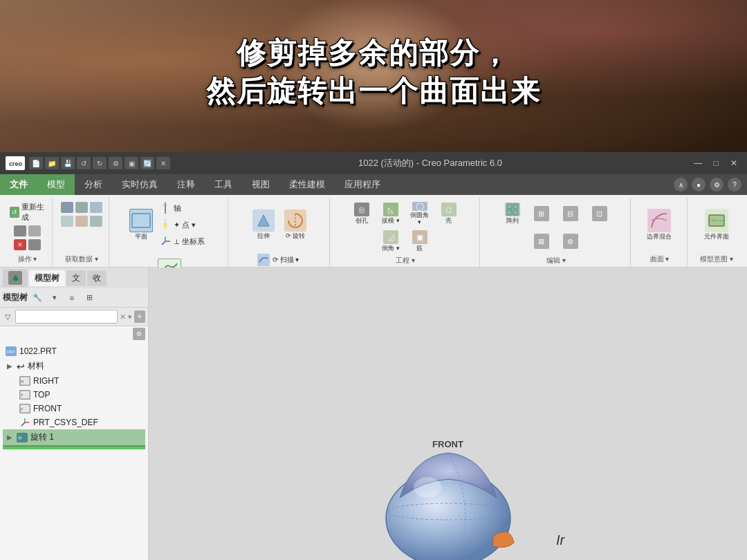  I want to click on tab-model-tree: 模型树, so click(47, 278).